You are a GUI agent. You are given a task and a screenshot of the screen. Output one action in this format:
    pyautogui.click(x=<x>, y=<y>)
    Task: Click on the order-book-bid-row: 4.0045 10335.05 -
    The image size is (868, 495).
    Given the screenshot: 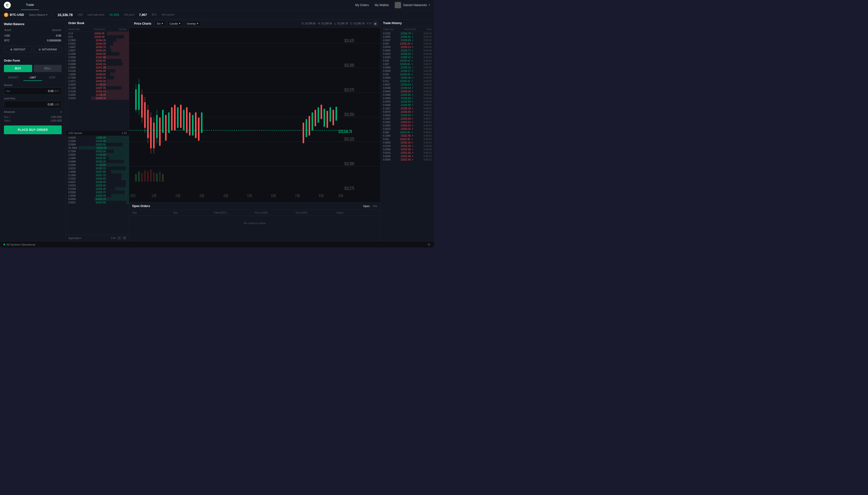 What is the action you would take?
    pyautogui.click(x=97, y=138)
    